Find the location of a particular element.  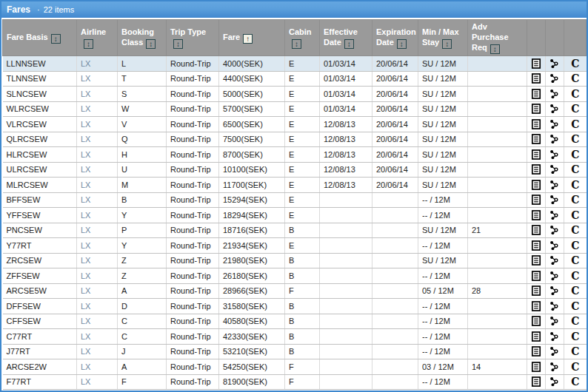

table-row: ZRCSEWLXZRound-Trip21980(SEK)BSU / 12MC is located at coordinates (295, 260).